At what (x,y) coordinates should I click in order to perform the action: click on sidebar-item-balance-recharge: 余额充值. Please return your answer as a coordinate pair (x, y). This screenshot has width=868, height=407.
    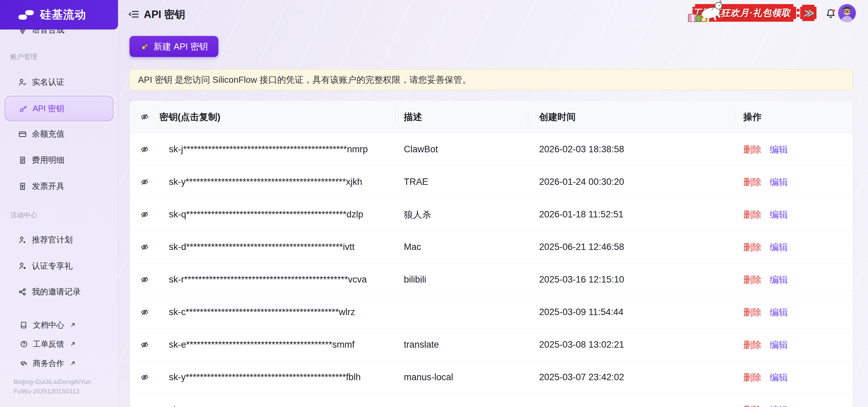
    Looking at the image, I should click on (59, 134).